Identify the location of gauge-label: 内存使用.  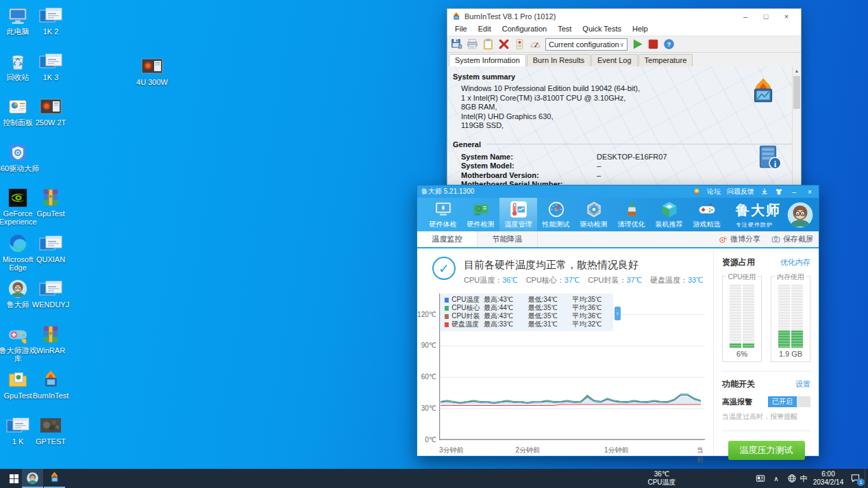
(791, 277).